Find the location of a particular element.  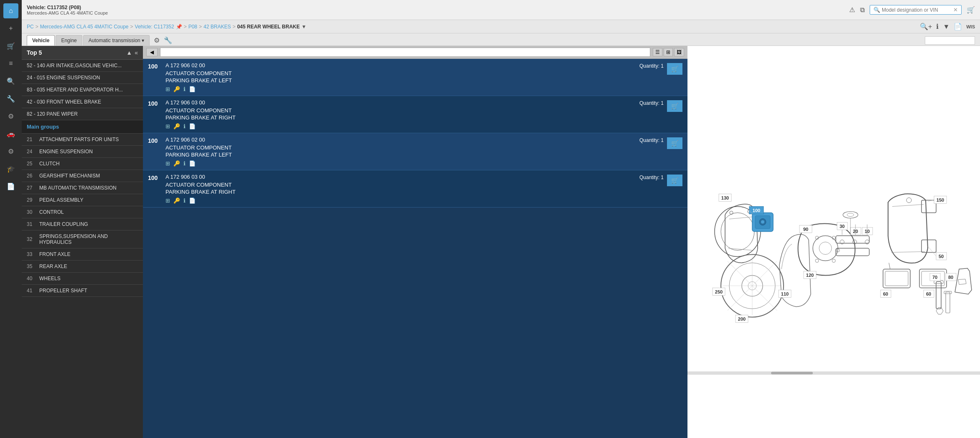

breadcrumb-sep1: > is located at coordinates (37, 27).